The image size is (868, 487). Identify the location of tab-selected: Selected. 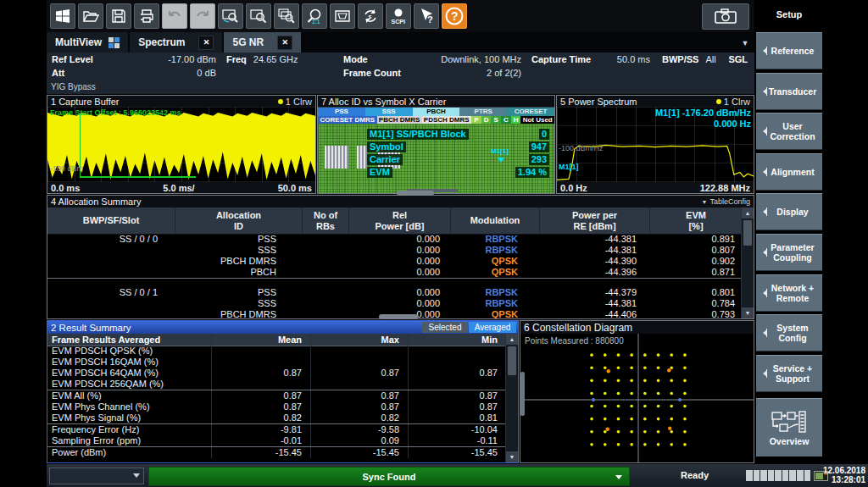
(445, 327).